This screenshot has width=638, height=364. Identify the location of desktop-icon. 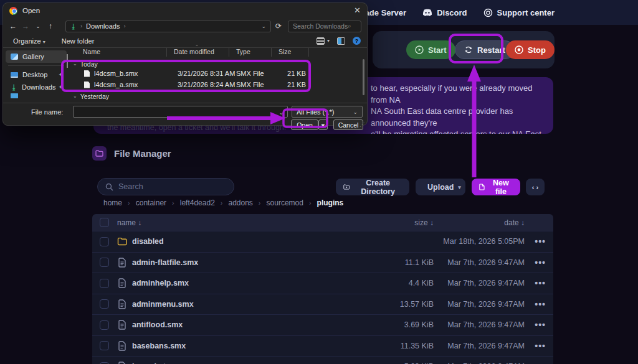
(14, 75).